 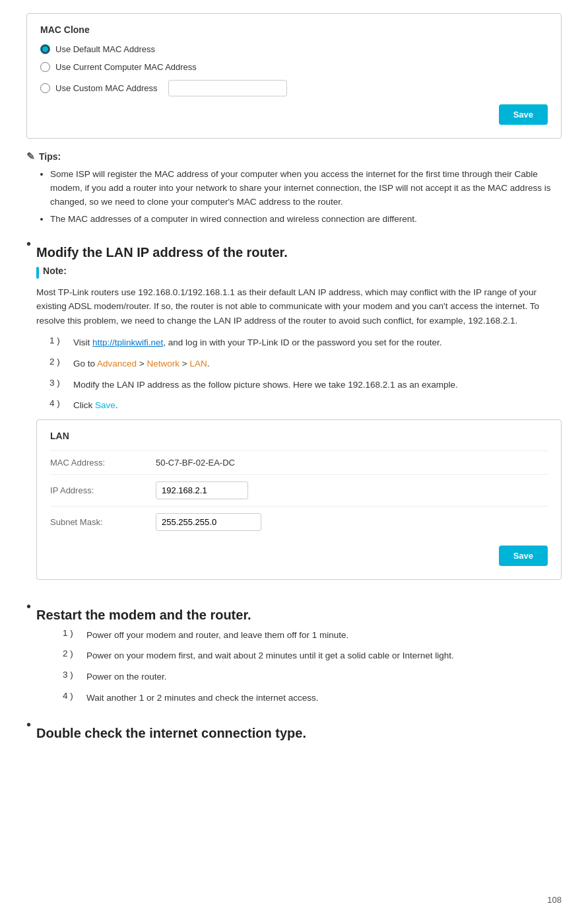 I want to click on radio-custom, so click(x=45, y=88).